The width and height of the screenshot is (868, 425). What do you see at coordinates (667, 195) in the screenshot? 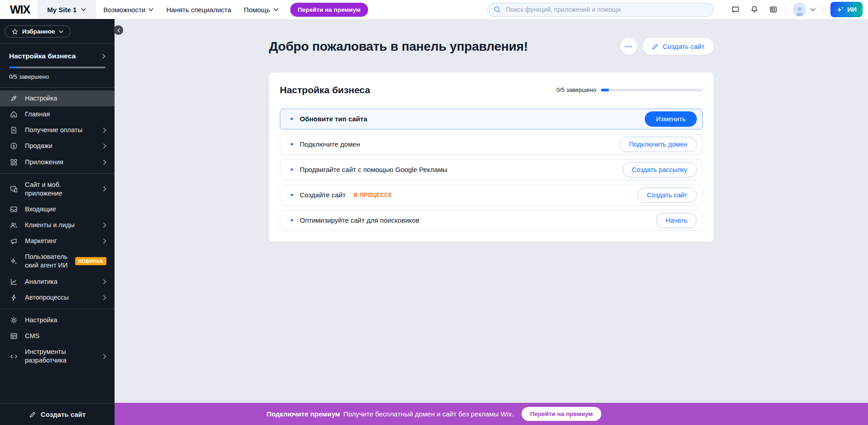
I see `task-action-button: Создать сайт` at bounding box center [667, 195].